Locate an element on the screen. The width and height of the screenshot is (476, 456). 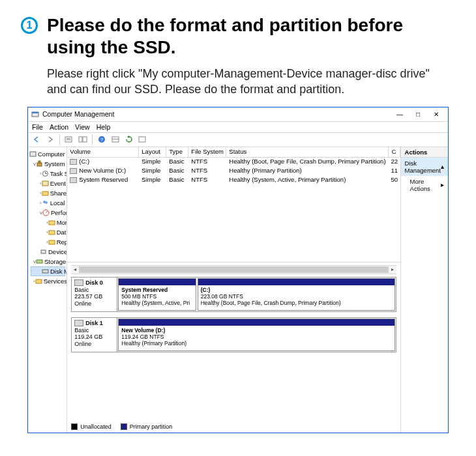
disk-0-partition-1: System Reserved500 MB NTFSHealthy (Syste… is located at coordinates (156, 294).